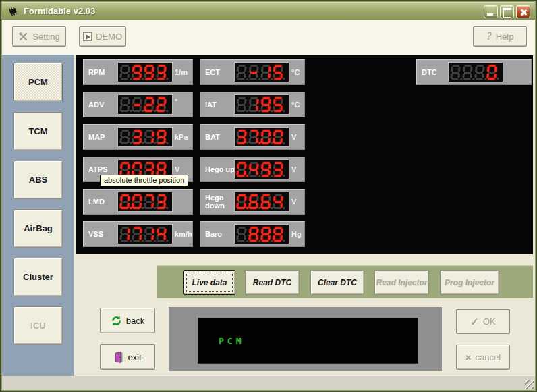  What do you see at coordinates (475, 321) in the screenshot?
I see `check-icon: ✓` at bounding box center [475, 321].